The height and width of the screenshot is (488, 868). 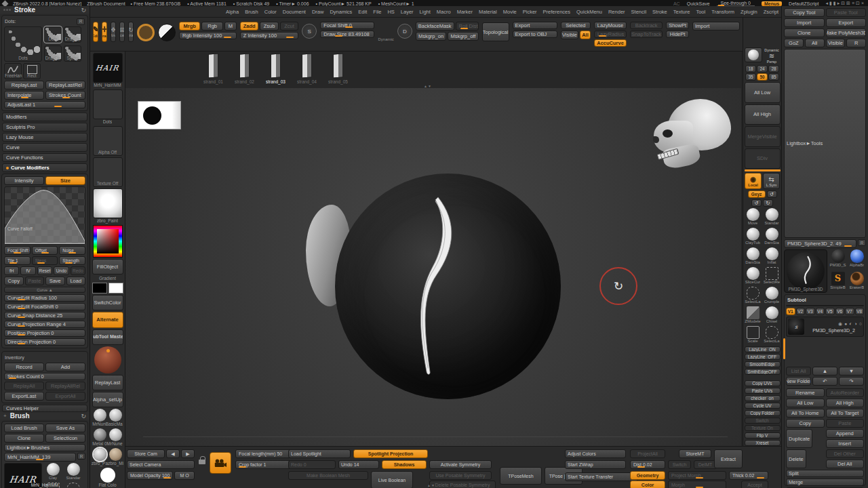 What do you see at coordinates (535, 34) in the screenshot?
I see `export-obj-button: Export to OBJ` at bounding box center [535, 34].